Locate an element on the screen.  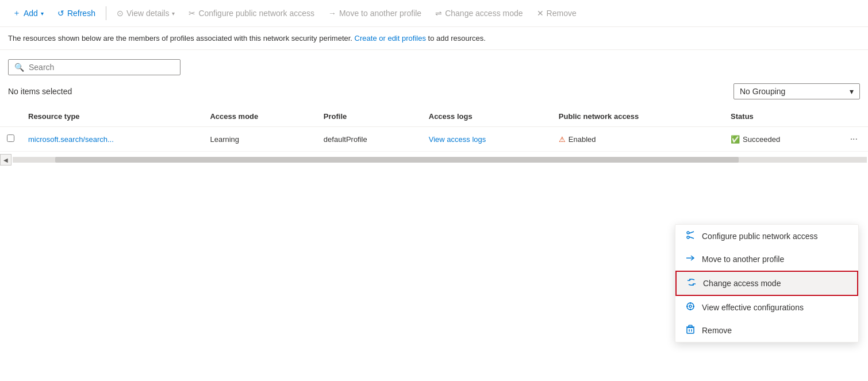
col-access-mode: Access mode is located at coordinates (260, 117).